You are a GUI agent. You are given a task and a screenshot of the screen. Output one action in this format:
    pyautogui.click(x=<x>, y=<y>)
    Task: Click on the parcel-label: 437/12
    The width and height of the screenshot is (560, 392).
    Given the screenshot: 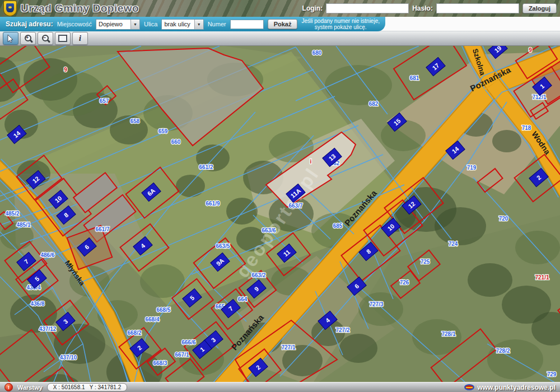 What is the action you would take?
    pyautogui.click(x=48, y=329)
    